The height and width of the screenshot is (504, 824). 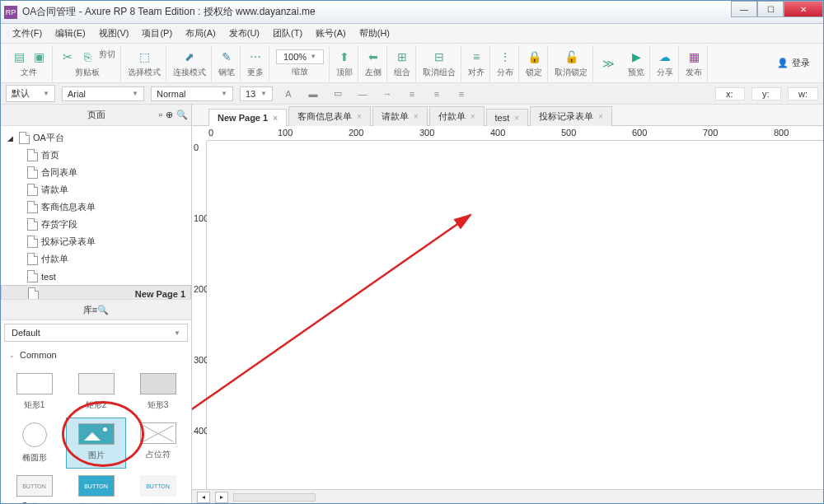 What do you see at coordinates (412, 12) in the screenshot?
I see `titlebar: RP OA合同管理 - Axure RP 8 Team Edition : 授权…` at bounding box center [412, 12].